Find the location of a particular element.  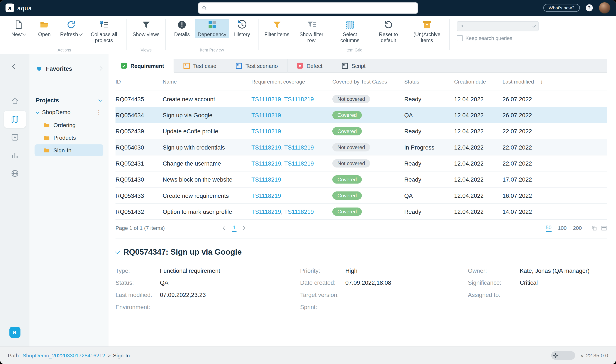

keep-search-queries: Keep search queries is located at coordinates (498, 38).